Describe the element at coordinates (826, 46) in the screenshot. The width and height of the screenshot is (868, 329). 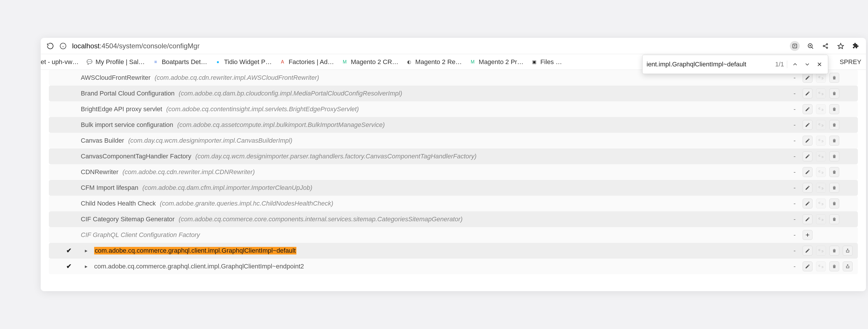
I see `share-icon` at that location.